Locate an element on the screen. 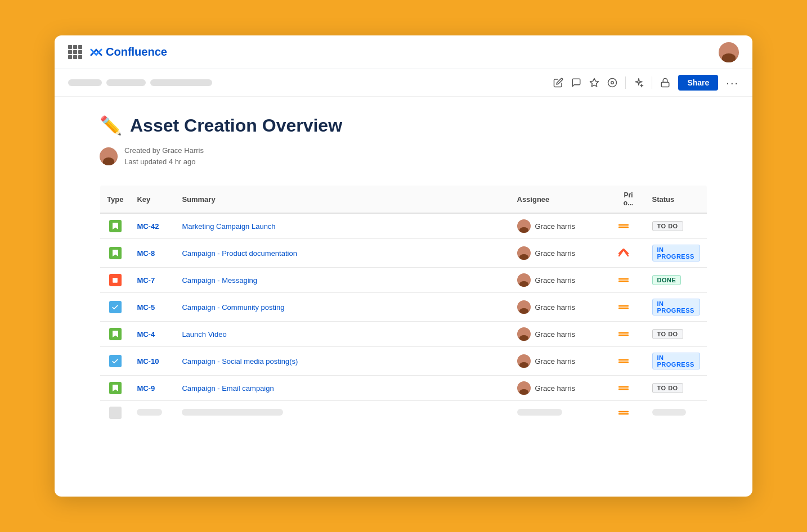 The width and height of the screenshot is (807, 532). apps-icon is located at coordinates (75, 52).